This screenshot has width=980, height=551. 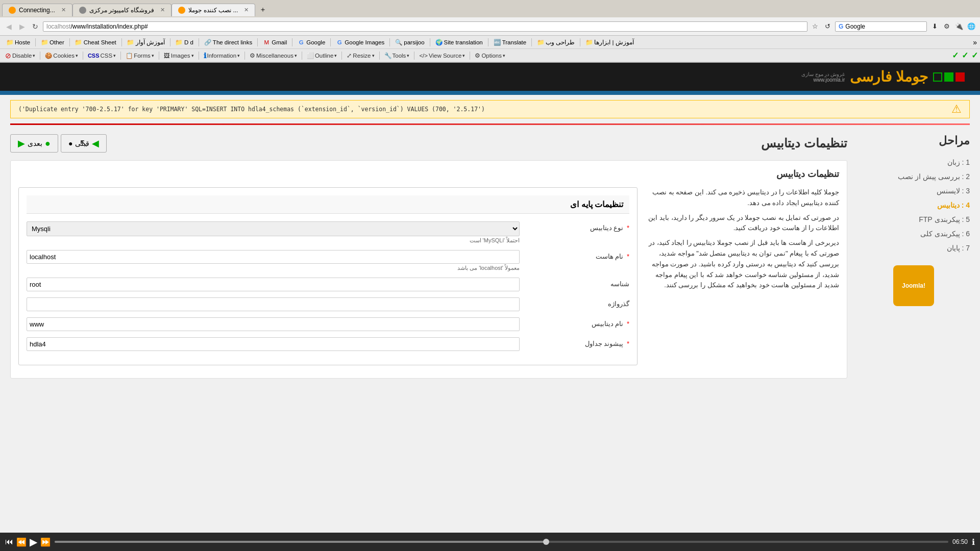 What do you see at coordinates (22, 27) in the screenshot?
I see `forward-button: ▶` at bounding box center [22, 27].